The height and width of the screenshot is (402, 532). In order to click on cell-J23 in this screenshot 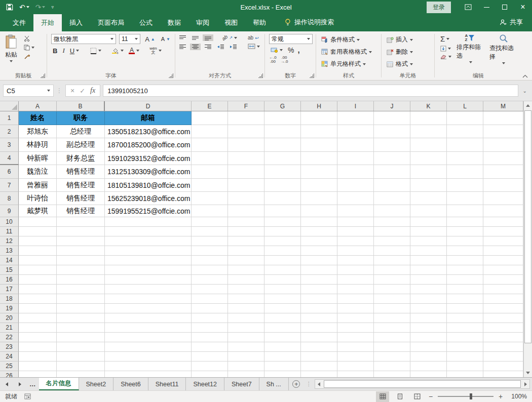, I will do `click(392, 347)`.